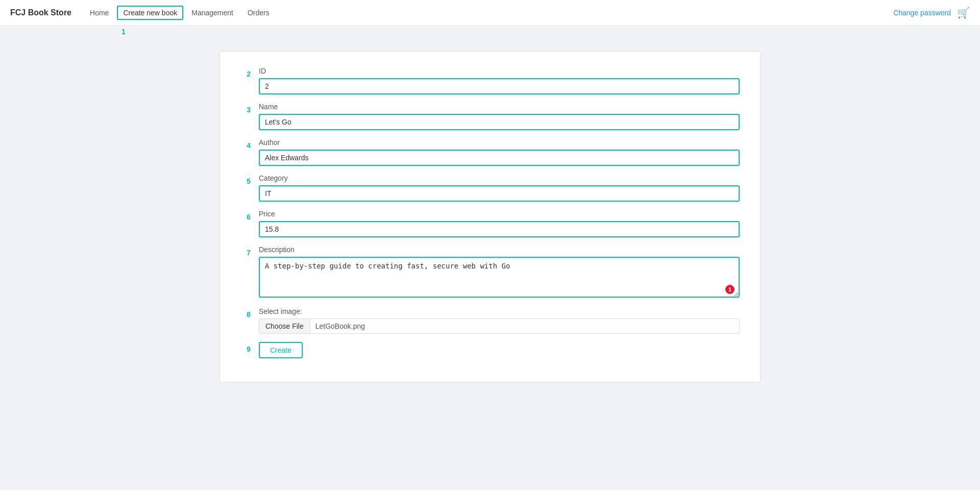 The image size is (980, 490). What do you see at coordinates (490, 152) in the screenshot?
I see `author-row: 4 Author` at bounding box center [490, 152].